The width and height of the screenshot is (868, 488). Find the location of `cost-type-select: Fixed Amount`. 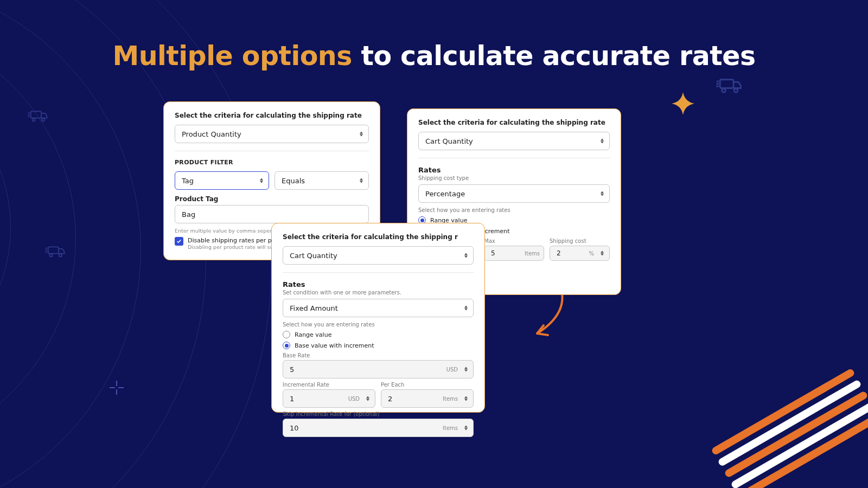

cost-type-select: Fixed Amount is located at coordinates (378, 308).